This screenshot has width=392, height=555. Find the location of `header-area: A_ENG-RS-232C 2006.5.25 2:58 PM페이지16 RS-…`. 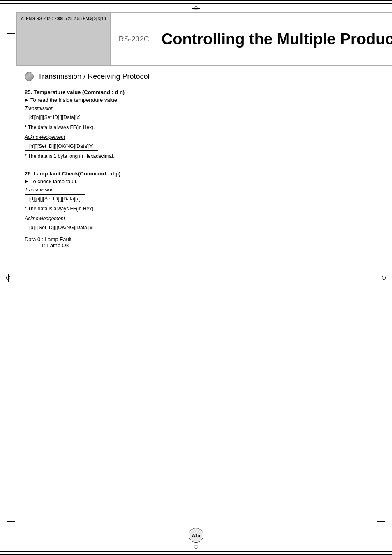

header-area: A_ENG-RS-232C 2006.5.25 2:58 PM페이지16 RS-… is located at coordinates (196, 39).